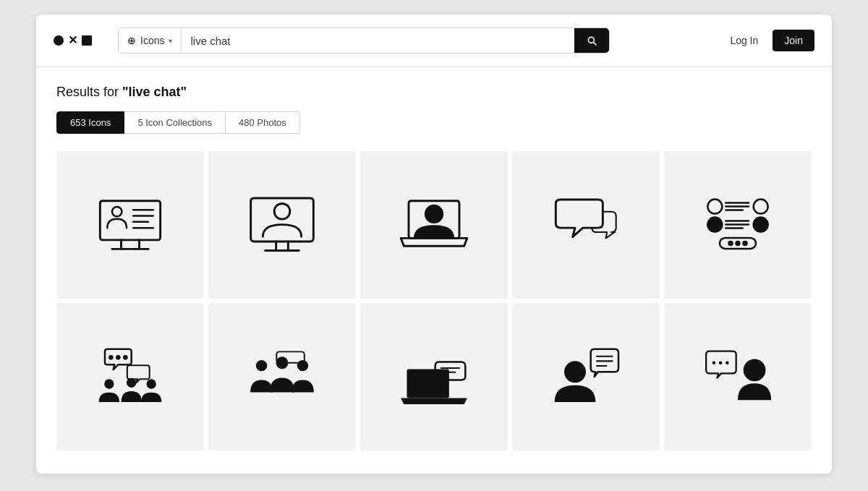 The width and height of the screenshot is (868, 491). I want to click on icons-type-icon: ⊕, so click(132, 40).